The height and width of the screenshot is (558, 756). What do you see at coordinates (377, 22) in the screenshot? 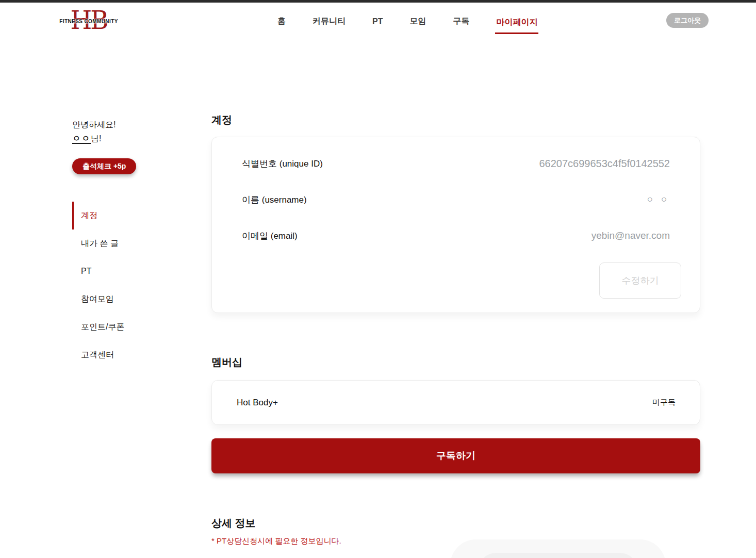
I see `nav-item-pt: PT` at bounding box center [377, 22].